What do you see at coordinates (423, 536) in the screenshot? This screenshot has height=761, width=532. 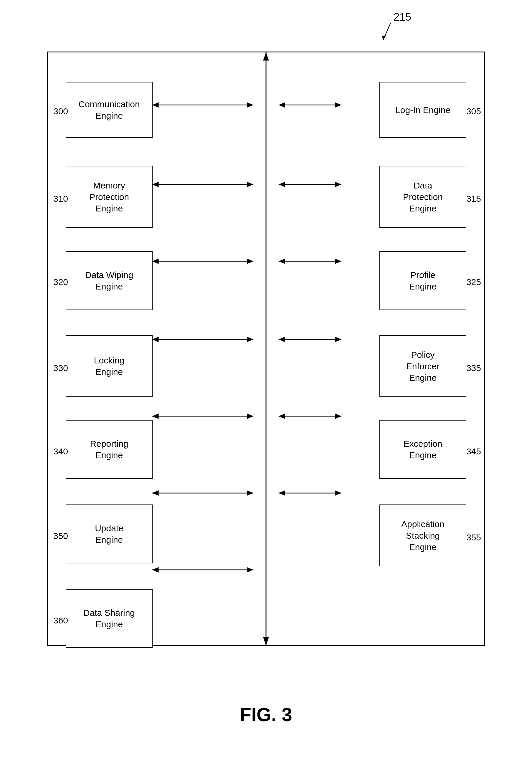 I see `app-stacking-engine-box: ApplicationStackingEngine` at bounding box center [423, 536].